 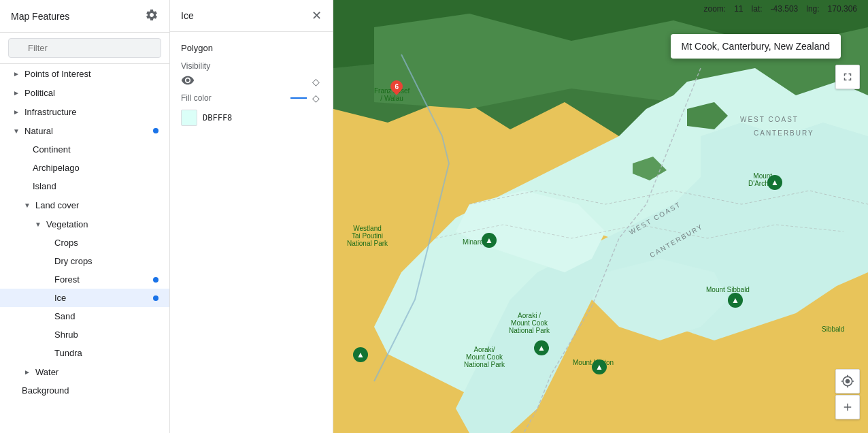 What do you see at coordinates (90, 391) in the screenshot?
I see `sidebar-label-background: Background` at bounding box center [90, 391].